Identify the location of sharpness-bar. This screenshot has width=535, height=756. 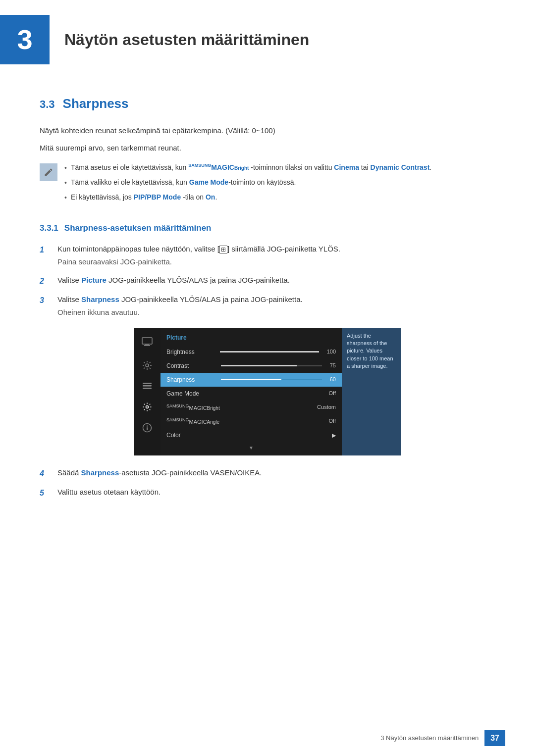
(271, 379).